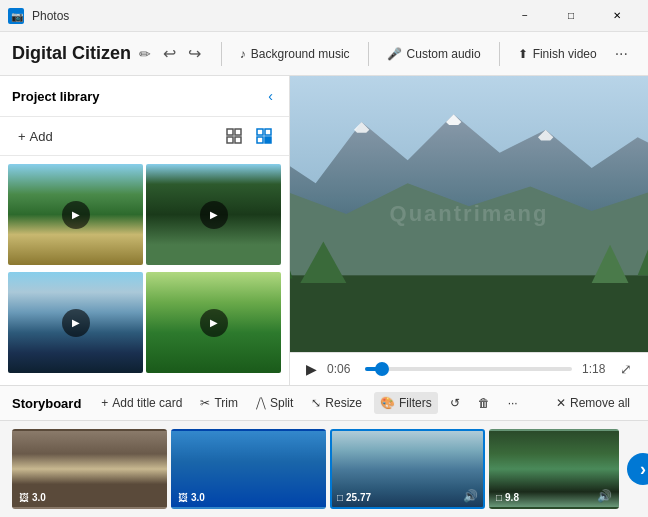 The height and width of the screenshot is (517, 648). Describe the element at coordinates (358, 498) in the screenshot. I see `track-duration: 25.77` at that location.